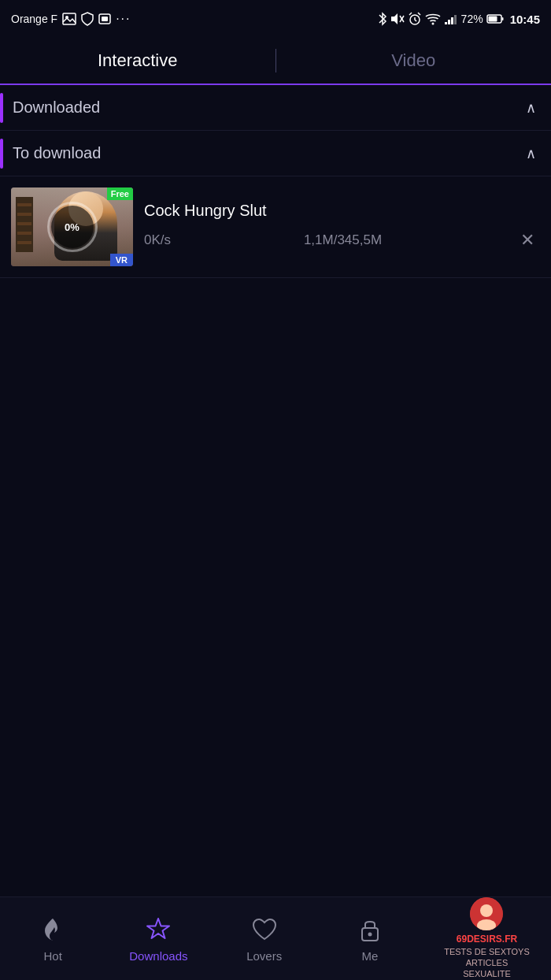  What do you see at coordinates (138, 61) in the screenshot?
I see `tab-interactive: Interactive` at bounding box center [138, 61].